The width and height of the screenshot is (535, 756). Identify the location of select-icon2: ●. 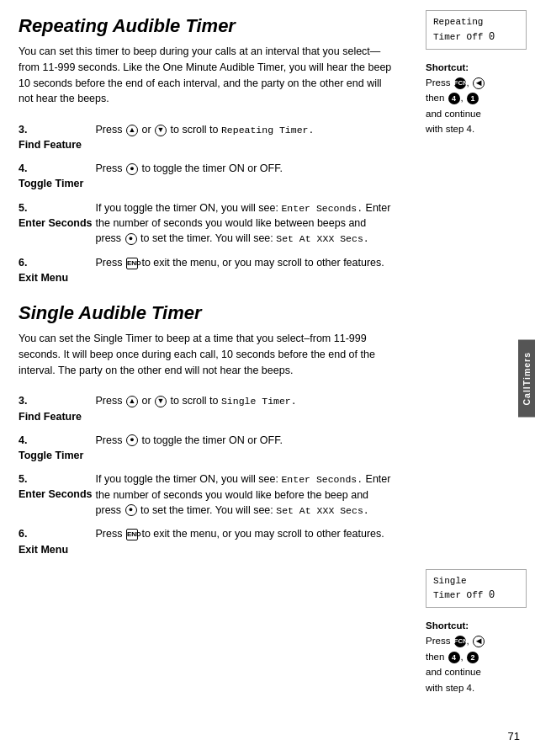
(131, 239).